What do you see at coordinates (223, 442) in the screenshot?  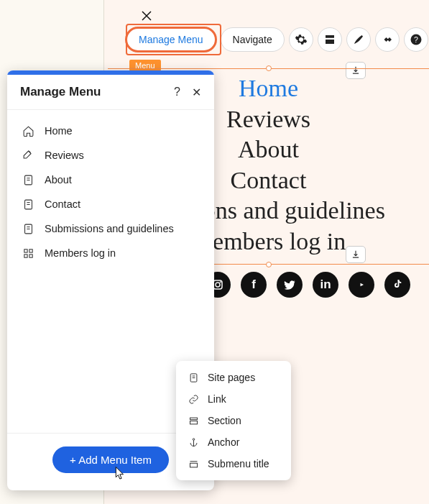 I see `dropdown-label: Anchor` at bounding box center [223, 442].